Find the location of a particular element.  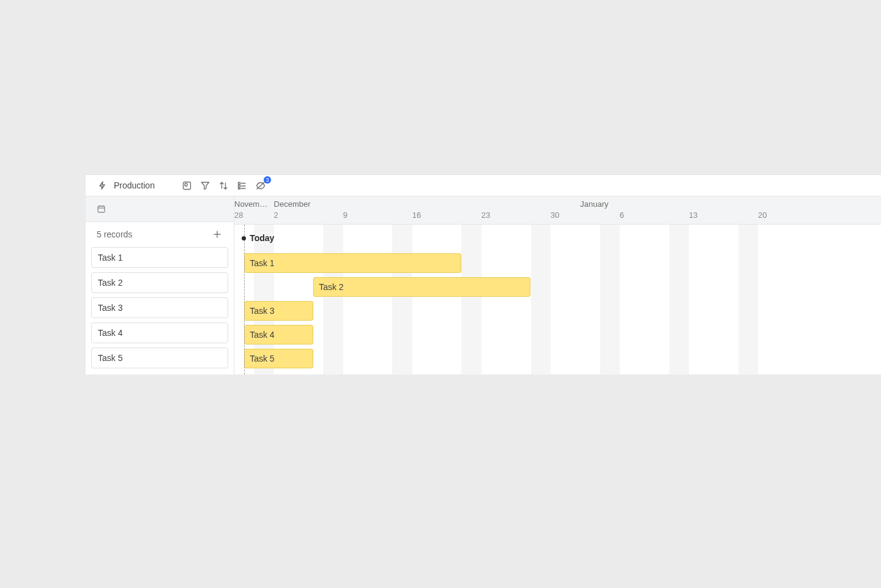

today-marker is located at coordinates (245, 300).